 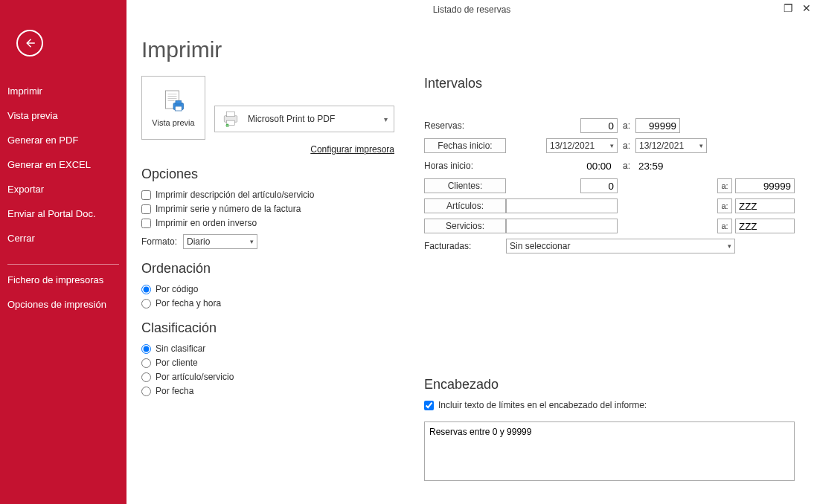 What do you see at coordinates (268, 174) in the screenshot?
I see `opciones-heading: Opciones` at bounding box center [268, 174].